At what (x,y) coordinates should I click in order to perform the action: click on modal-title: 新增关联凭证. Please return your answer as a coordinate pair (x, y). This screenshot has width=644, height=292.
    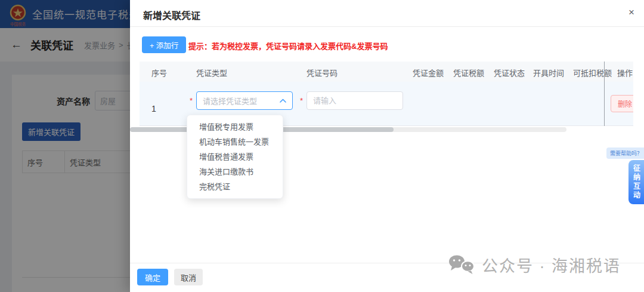
    Looking at the image, I should click on (172, 15).